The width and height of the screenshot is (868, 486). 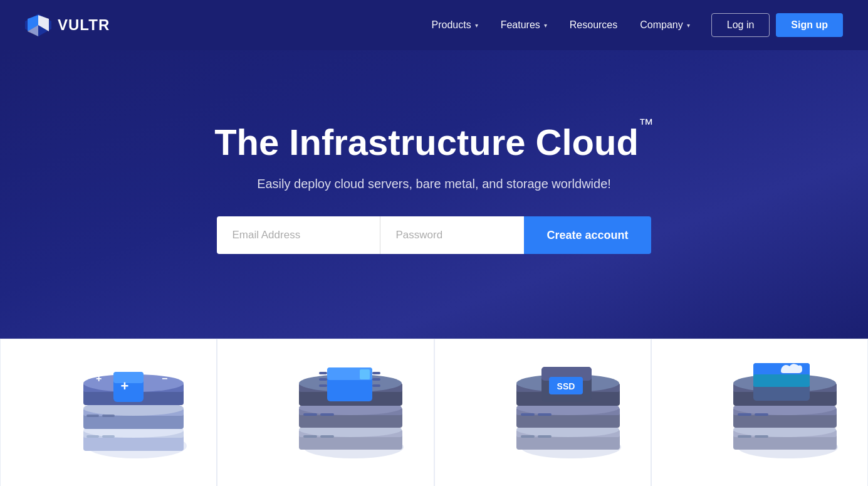 I want to click on nav-auth: Log in Sign up, so click(x=777, y=25).